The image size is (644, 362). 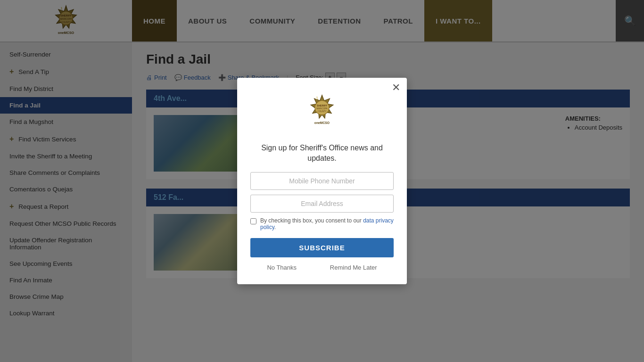 What do you see at coordinates (317, 98) in the screenshot?
I see `svg-text: 1` at bounding box center [317, 98].